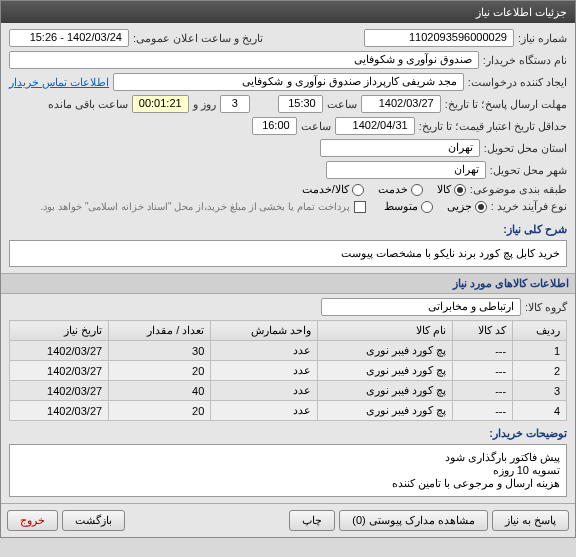 The height and width of the screenshot is (557, 576). I want to click on valid-date: 1402/04/31, so click(375, 126).